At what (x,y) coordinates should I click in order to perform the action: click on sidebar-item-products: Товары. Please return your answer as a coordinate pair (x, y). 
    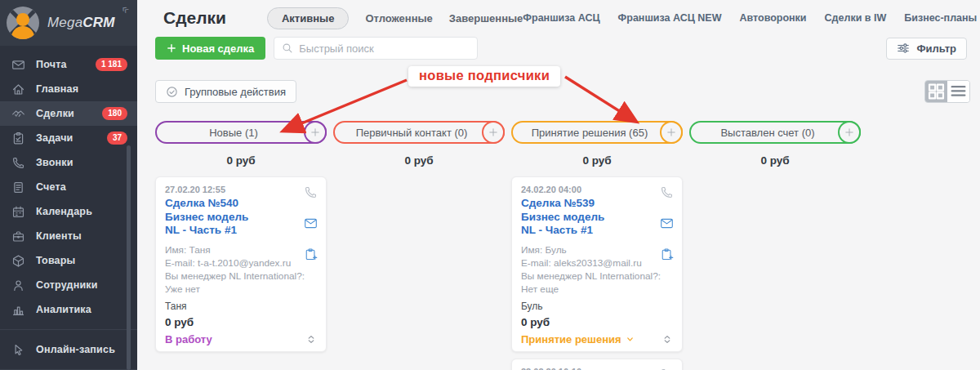
    Looking at the image, I should click on (69, 261).